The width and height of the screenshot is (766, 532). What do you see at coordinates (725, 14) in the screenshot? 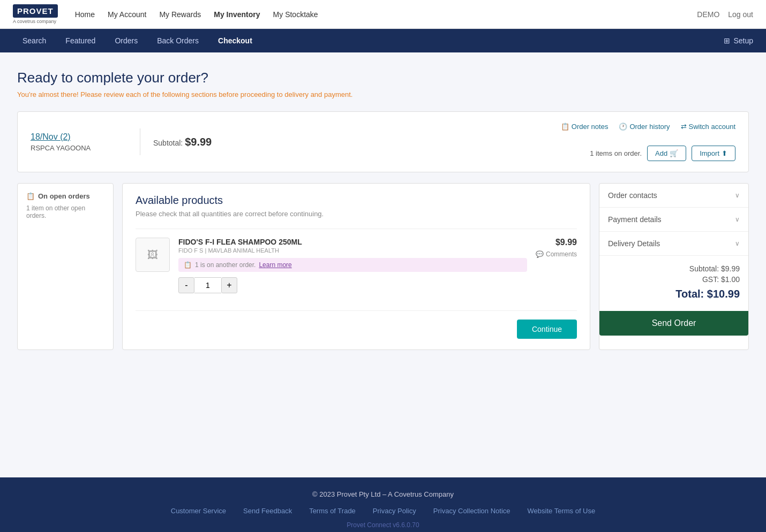
I see `top-nav-right: DEMO Log out` at bounding box center [725, 14].